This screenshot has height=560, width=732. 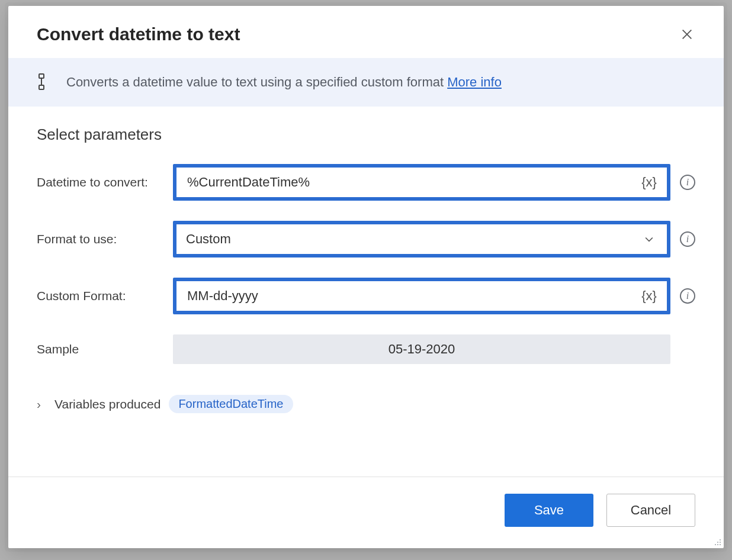 I want to click on description-band: Converts a datetime value to text using …, so click(x=366, y=82).